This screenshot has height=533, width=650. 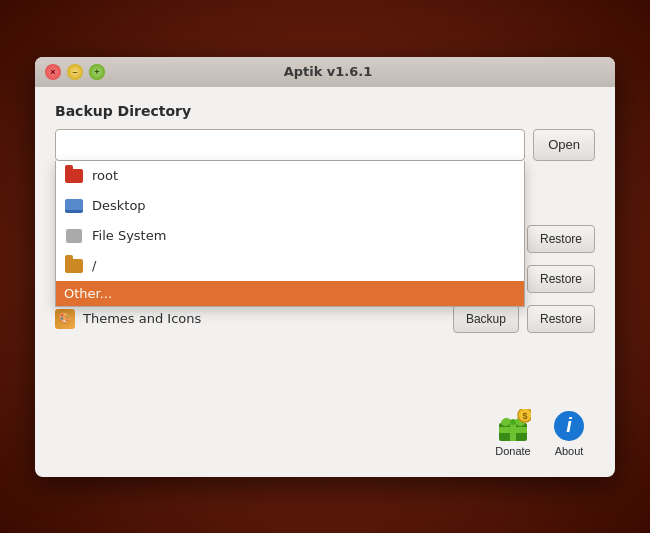 I want to click on app-settings-restore-button: Restore, so click(x=561, y=279).